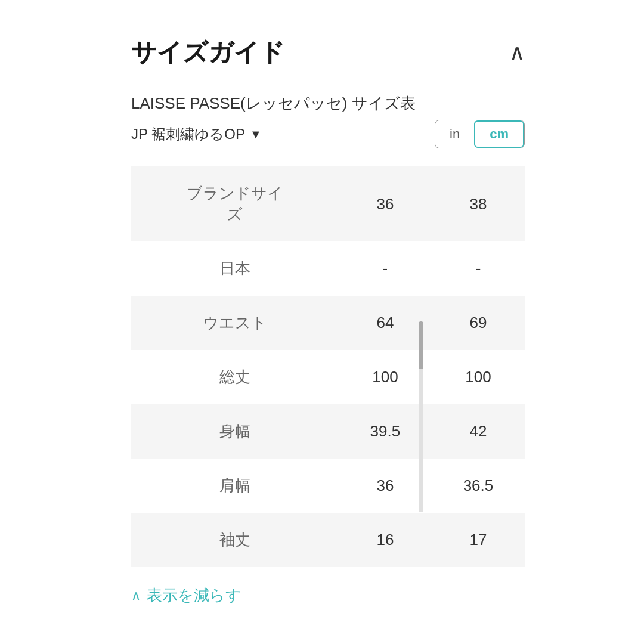  What do you see at coordinates (235, 204) in the screenshot?
I see `row-label: ブランドサイズ` at bounding box center [235, 204].